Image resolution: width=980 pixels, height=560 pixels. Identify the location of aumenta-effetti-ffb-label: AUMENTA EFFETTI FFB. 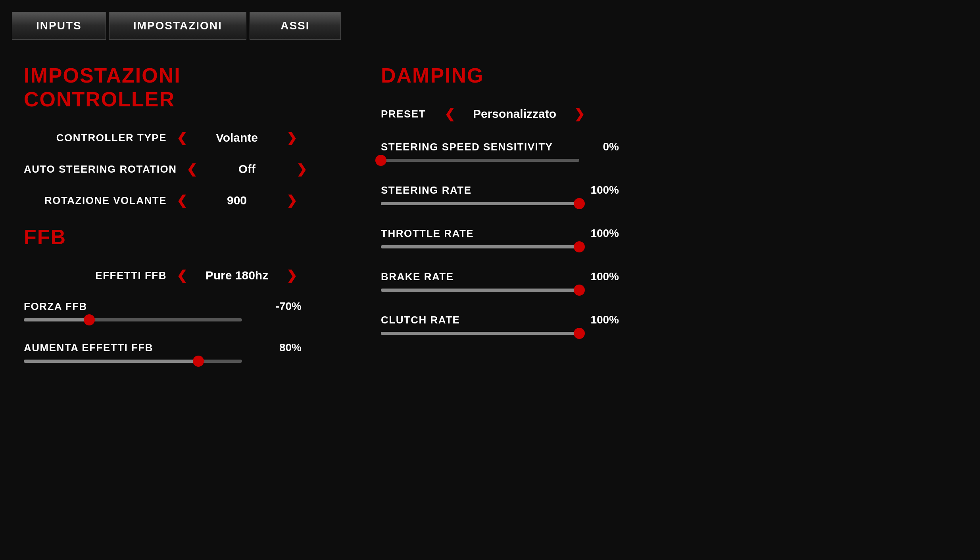
(88, 348).